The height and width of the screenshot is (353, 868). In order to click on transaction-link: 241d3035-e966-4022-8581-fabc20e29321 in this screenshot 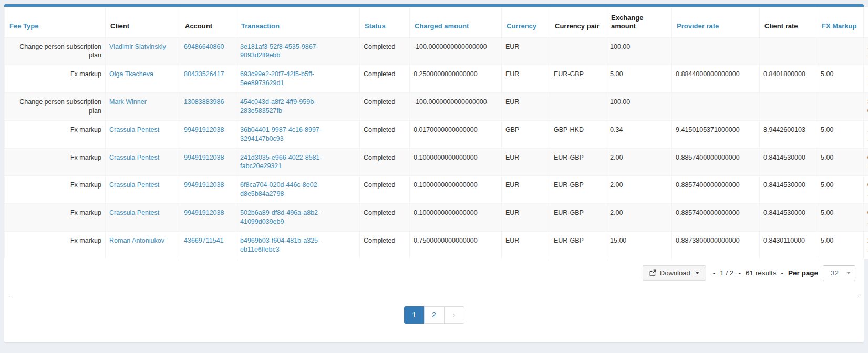, I will do `click(281, 162)`.